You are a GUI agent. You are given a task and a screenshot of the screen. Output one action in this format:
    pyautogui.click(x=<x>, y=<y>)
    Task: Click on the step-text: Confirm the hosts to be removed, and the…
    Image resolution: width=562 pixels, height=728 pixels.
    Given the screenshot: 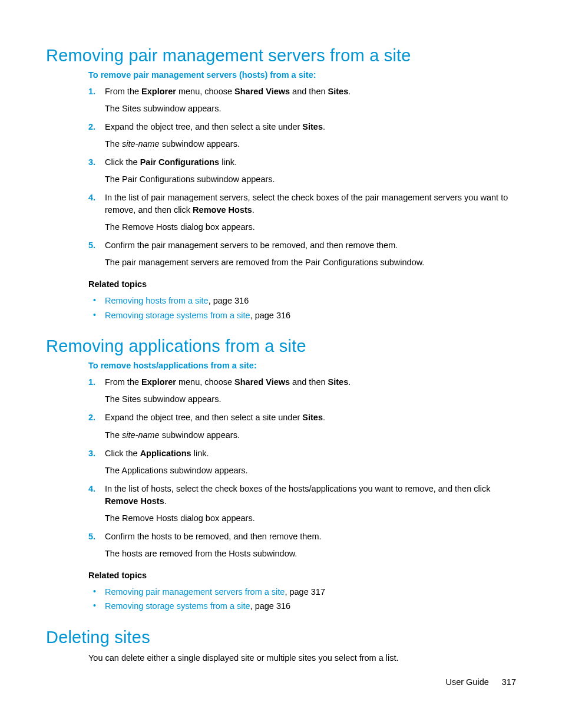 What is the action you would take?
    pyautogui.click(x=213, y=536)
    